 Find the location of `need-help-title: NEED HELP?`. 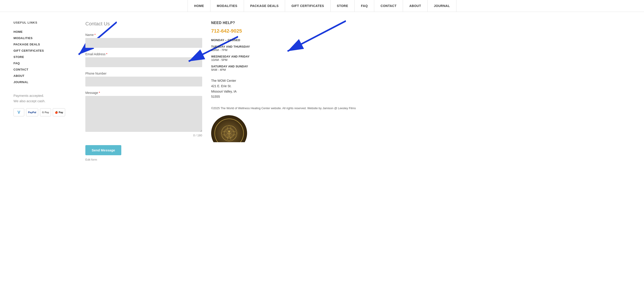

need-help-title: NEED HELP? is located at coordinates (421, 23).